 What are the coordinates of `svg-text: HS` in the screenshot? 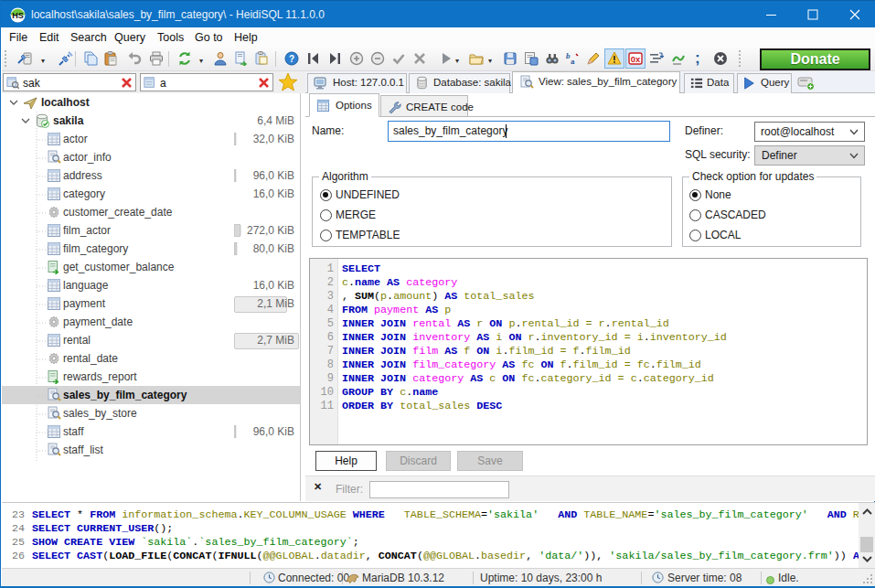 It's located at (18, 16).